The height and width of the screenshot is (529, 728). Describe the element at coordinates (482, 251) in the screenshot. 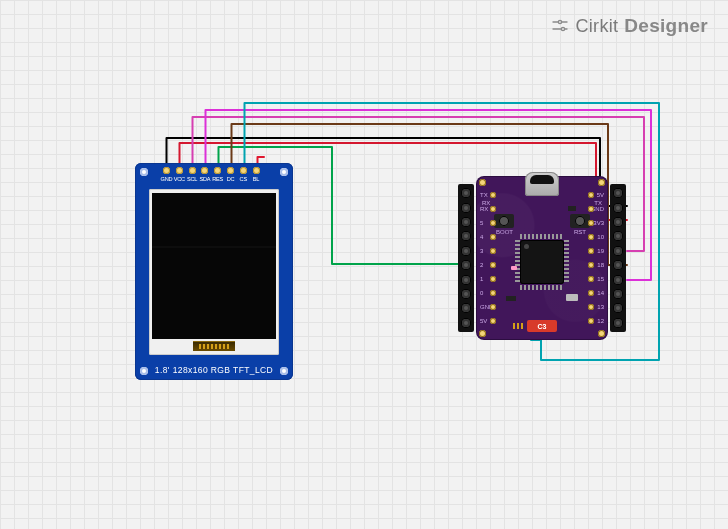

I see `pin-label: 3` at that location.